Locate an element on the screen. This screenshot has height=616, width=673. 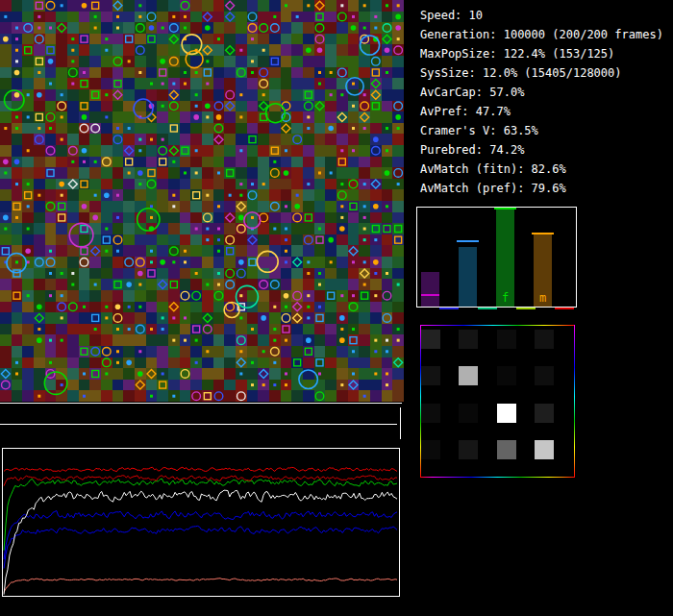
stat-line: Purebred: 74.2% is located at coordinates (542, 150).